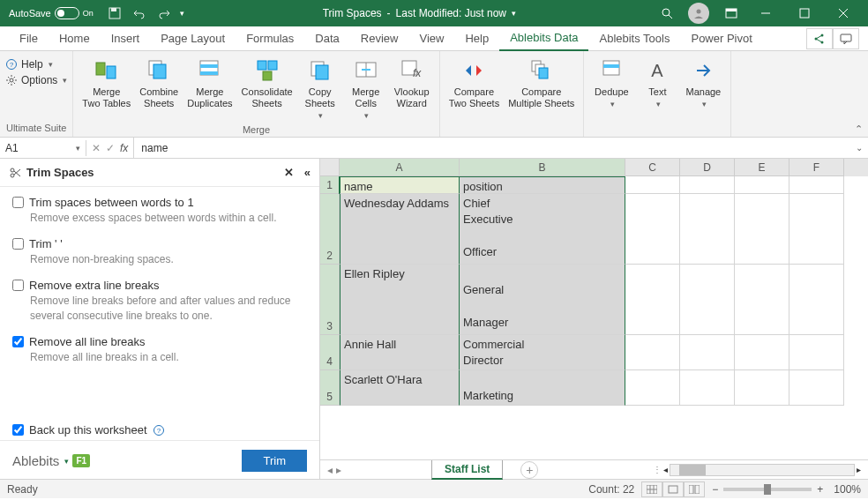 This screenshot has height=500, width=868. I want to click on name-box: A1▾, so click(43, 148).